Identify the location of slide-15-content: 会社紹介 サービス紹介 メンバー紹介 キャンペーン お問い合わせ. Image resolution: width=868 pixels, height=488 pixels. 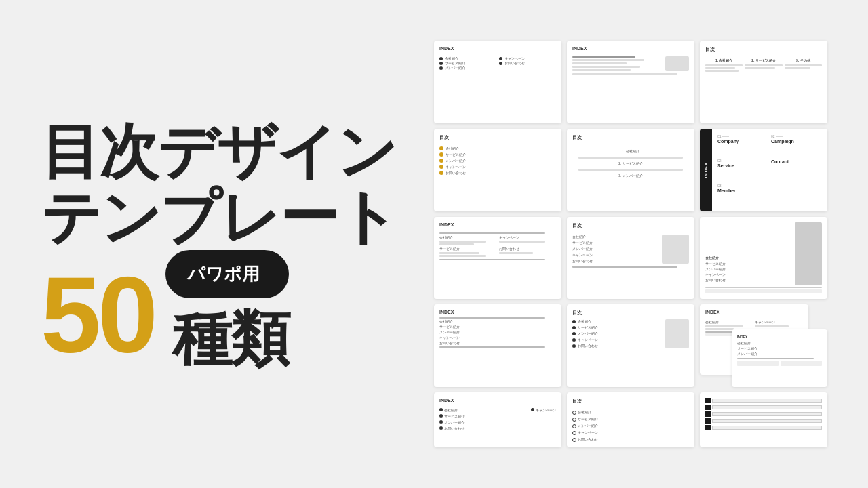
(631, 426).